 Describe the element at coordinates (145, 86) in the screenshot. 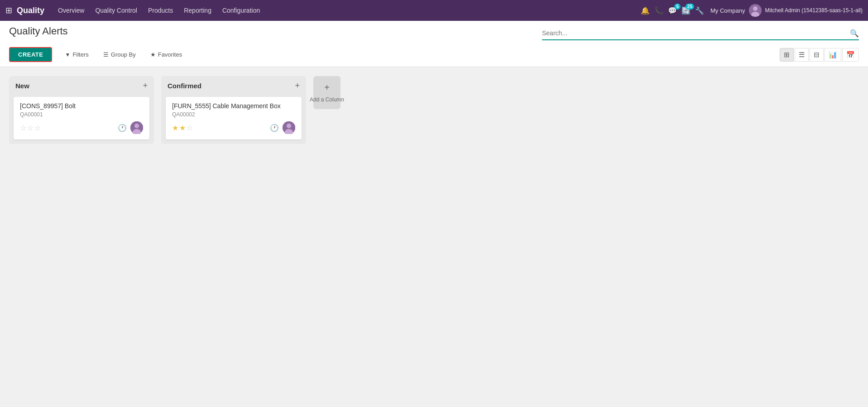

I see `column-add-new: +` at that location.